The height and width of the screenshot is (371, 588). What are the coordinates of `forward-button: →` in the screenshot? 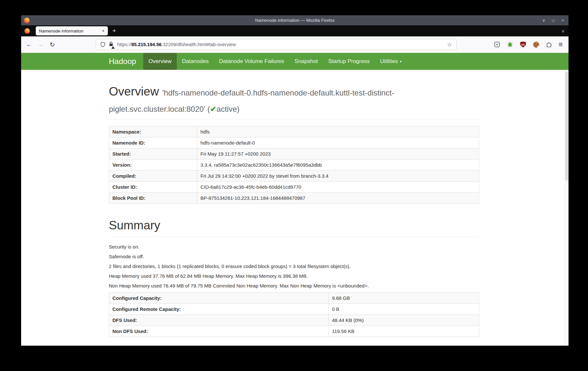 It's located at (41, 45).